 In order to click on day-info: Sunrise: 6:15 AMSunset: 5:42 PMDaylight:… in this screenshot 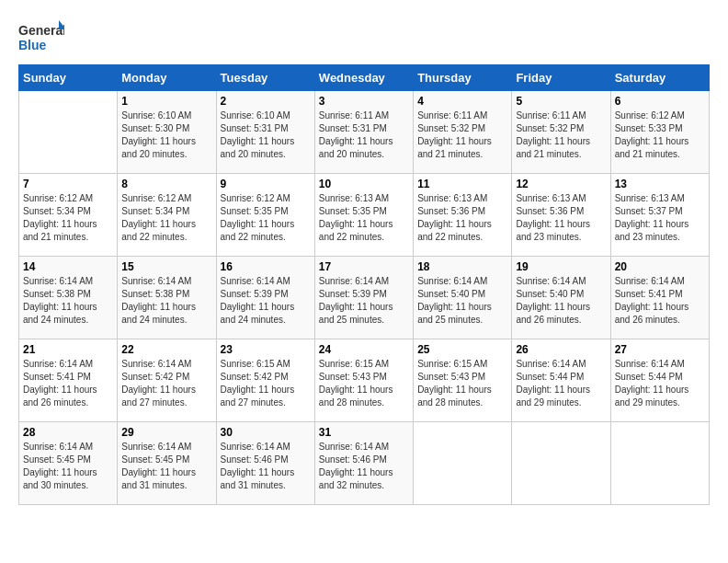, I will do `click(266, 384)`.